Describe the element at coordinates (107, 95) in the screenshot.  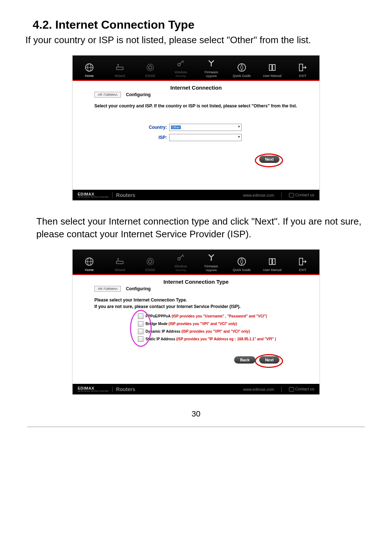
I see `model-label: AR-7186WnA` at that location.